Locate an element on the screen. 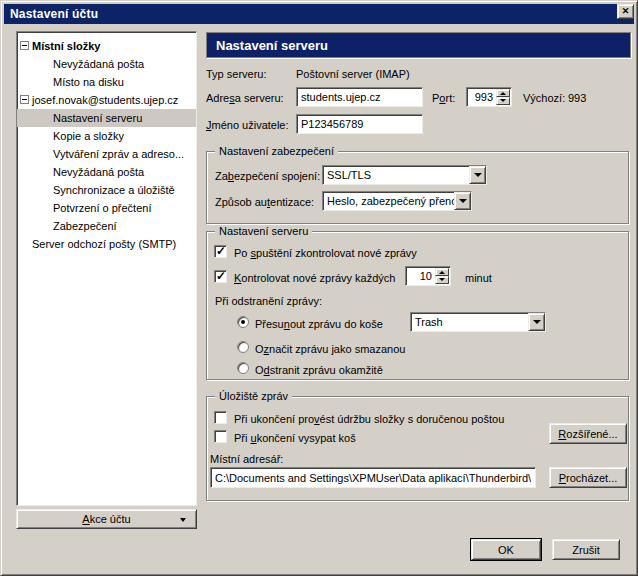  auth-method-select: Heslo, zabezpečený přenos is located at coordinates (397, 201).